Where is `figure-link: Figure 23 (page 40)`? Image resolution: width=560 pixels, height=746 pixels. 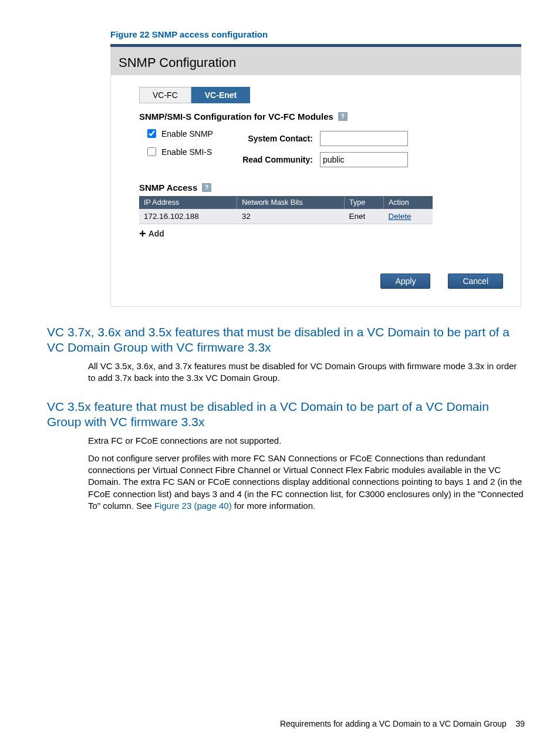 figure-link: Figure 23 (page 40) is located at coordinates (193, 506).